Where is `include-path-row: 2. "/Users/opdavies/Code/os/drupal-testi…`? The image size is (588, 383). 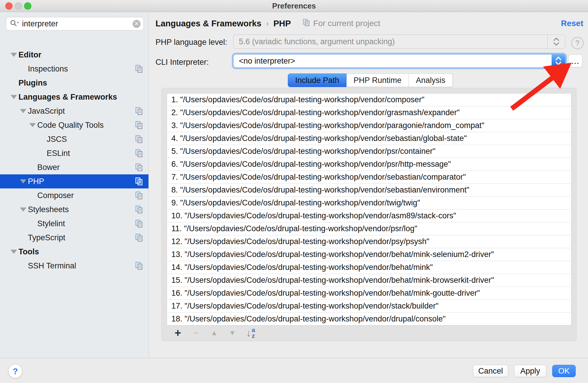 include-path-row: 2. "/Users/opdavies/Code/os/drupal-testi… is located at coordinates (369, 113).